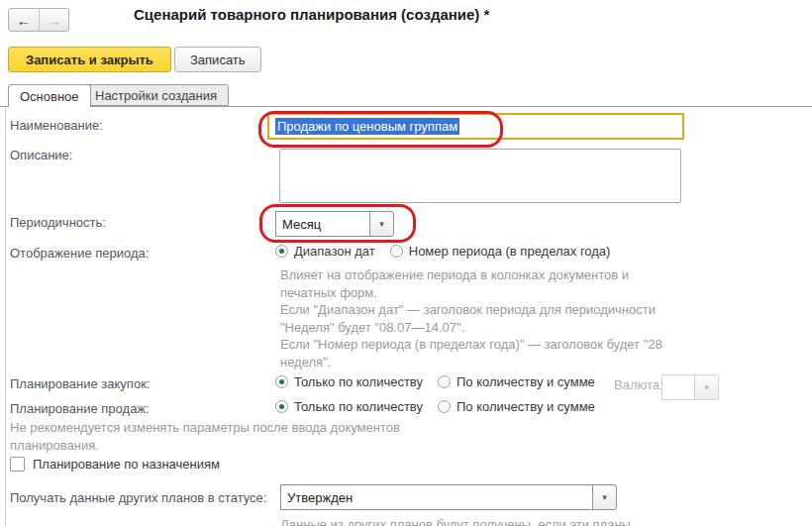  What do you see at coordinates (510, 252) in the screenshot?
I see `radio-period-number-label: Номер периода (в пределах года)` at bounding box center [510, 252].